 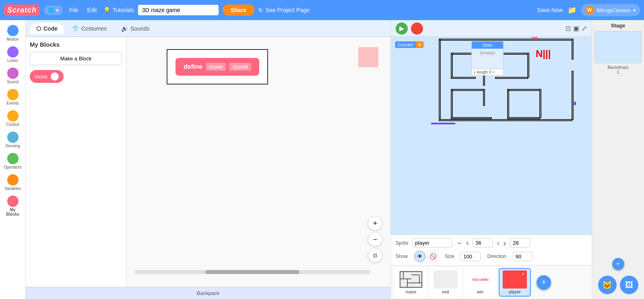 What do you see at coordinates (480, 283) in the screenshot?
I see `sprite-item-win: YOU WIN! win` at bounding box center [480, 283].